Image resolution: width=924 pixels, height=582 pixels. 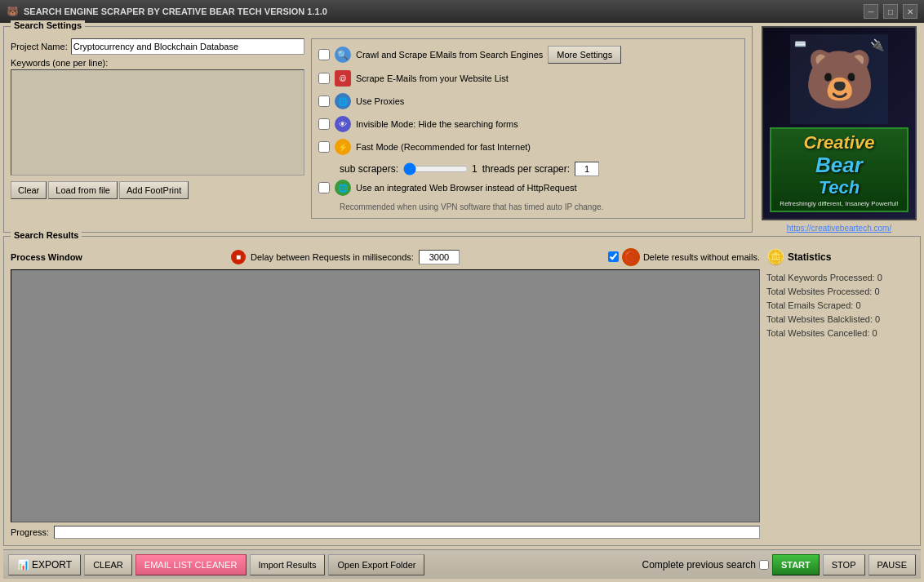 I want to click on search-results-title: Search Results, so click(x=46, y=235).